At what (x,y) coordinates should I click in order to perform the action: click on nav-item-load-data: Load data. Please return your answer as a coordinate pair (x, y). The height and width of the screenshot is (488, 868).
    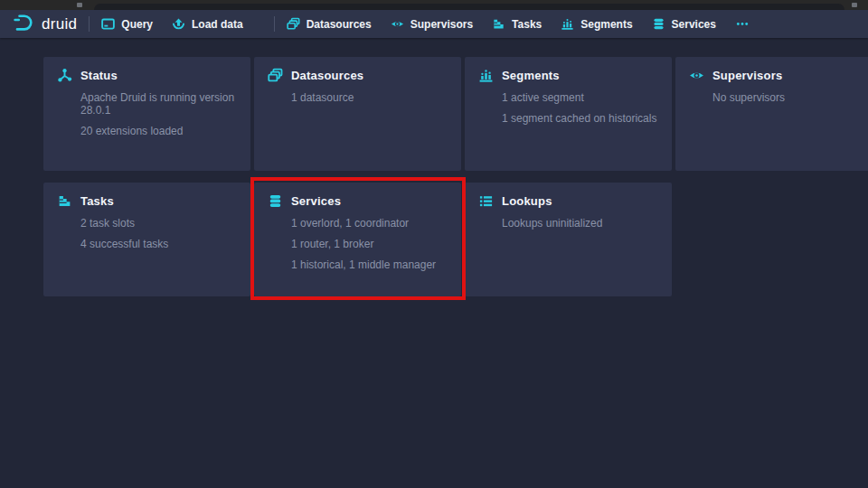
    Looking at the image, I should click on (208, 23).